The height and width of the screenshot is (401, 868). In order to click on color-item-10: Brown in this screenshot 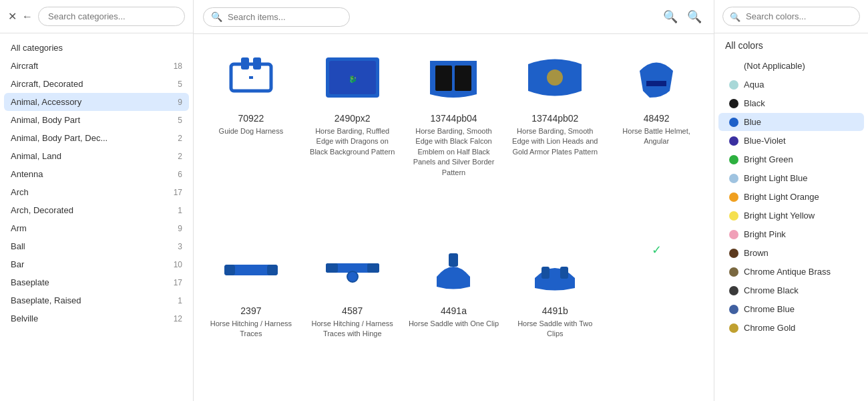, I will do `click(791, 253)`.